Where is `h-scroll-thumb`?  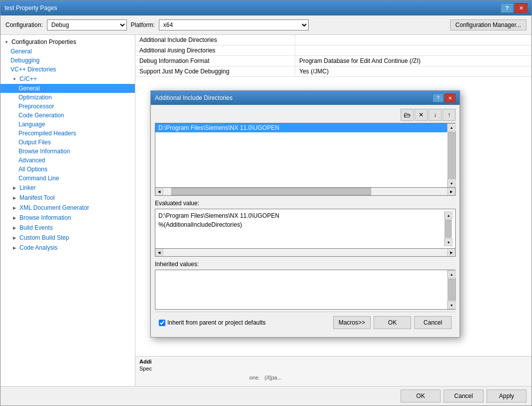 h-scroll-thumb is located at coordinates (271, 192).